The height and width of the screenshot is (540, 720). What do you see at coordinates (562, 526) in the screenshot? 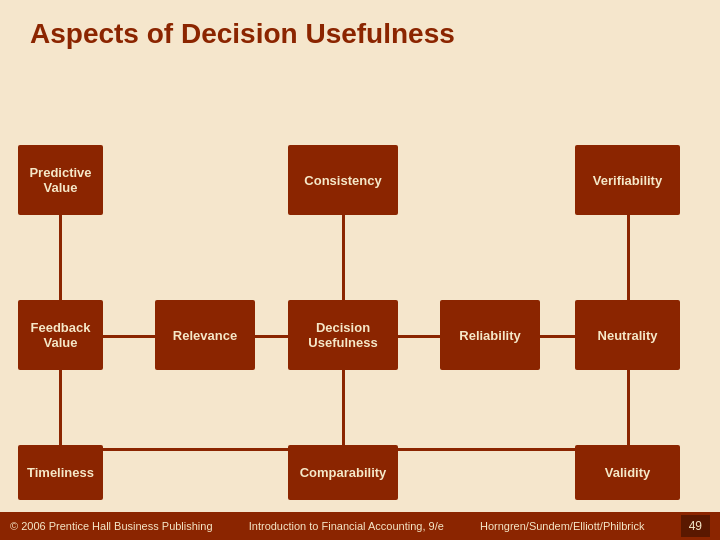
I see `footer-right-label: Horngren/Sundem/Elliott/Philbrick` at bounding box center [562, 526].